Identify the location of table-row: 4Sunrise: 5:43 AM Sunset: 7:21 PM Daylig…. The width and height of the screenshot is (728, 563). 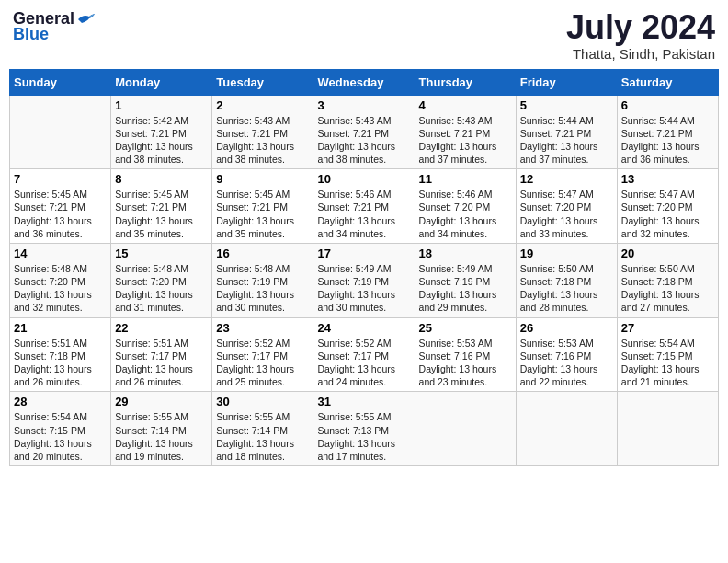
(465, 132).